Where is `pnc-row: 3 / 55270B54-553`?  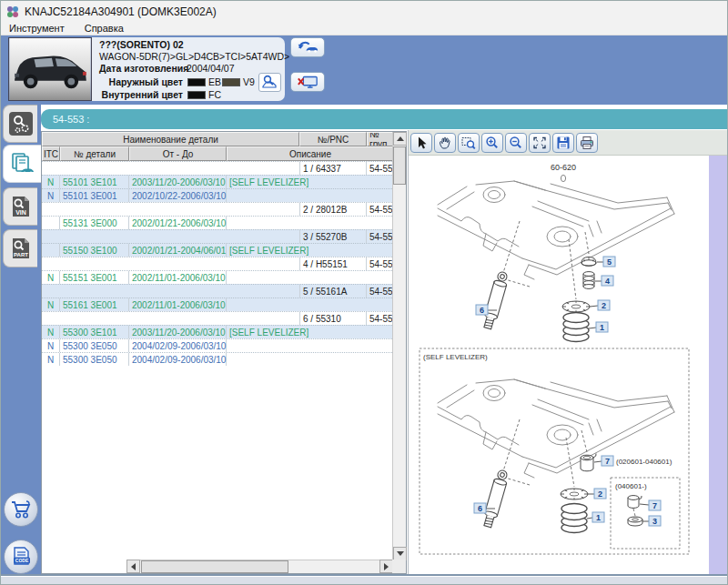 pnc-row: 3 / 55270B54-553 is located at coordinates (218, 237).